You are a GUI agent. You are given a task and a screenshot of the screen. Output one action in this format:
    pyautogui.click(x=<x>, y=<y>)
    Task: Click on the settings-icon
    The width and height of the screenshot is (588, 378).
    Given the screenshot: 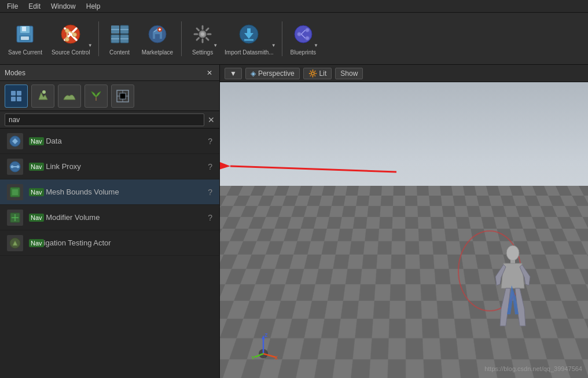 What is the action you would take?
    pyautogui.click(x=203, y=34)
    